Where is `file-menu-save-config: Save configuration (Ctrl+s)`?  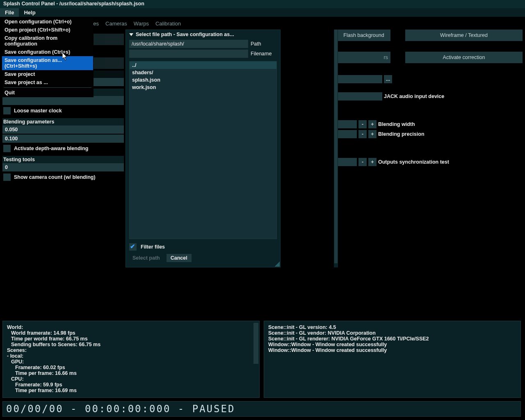
file-menu-save-config: Save configuration (Ctrl+s) is located at coordinates (48, 52).